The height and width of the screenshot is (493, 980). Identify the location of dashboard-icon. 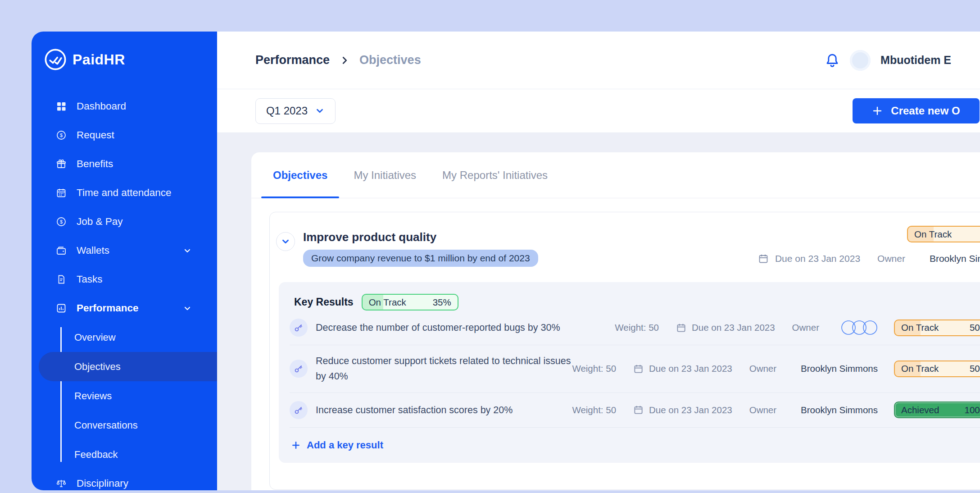
(61, 106).